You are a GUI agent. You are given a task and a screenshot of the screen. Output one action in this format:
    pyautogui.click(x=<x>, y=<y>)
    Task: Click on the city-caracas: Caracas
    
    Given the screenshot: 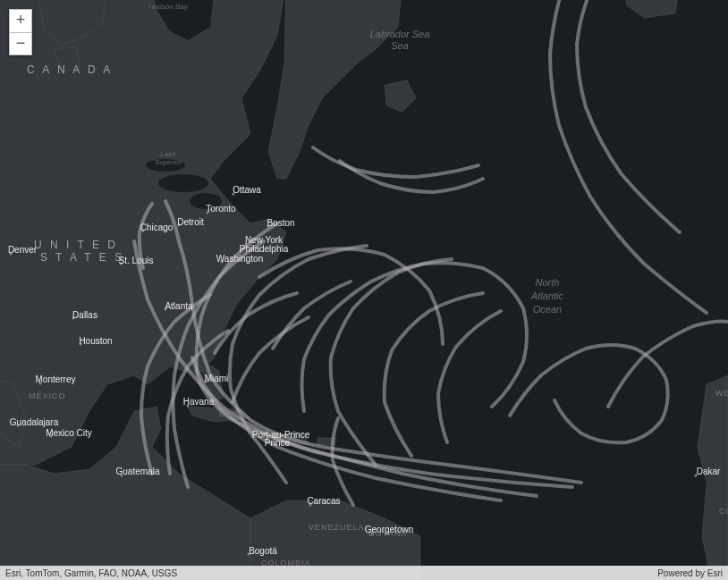 What is the action you would take?
    pyautogui.click(x=324, y=500)
    